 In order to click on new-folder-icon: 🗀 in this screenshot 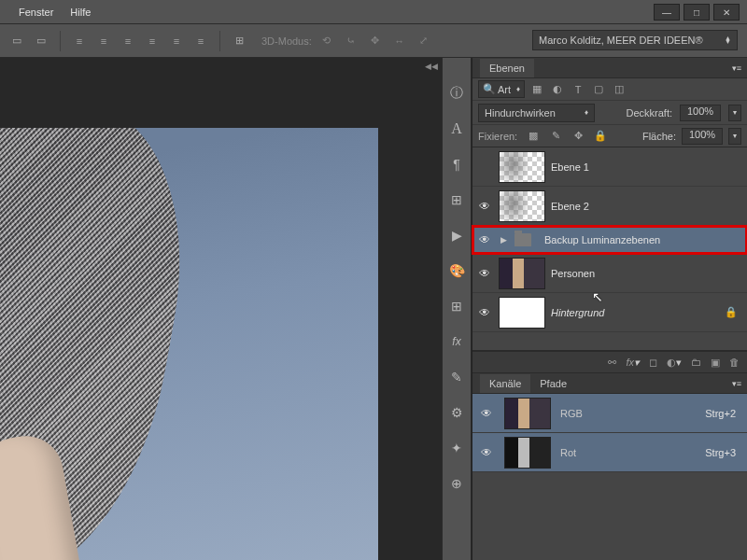, I will do `click(697, 362)`.